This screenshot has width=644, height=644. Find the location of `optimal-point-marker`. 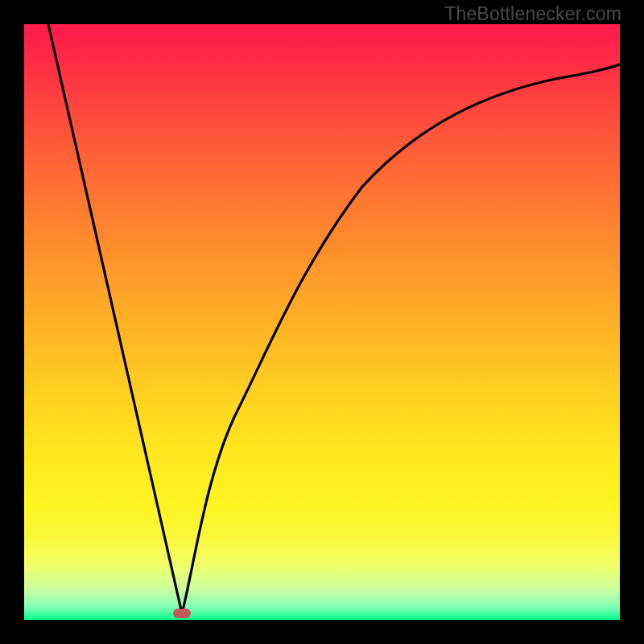

optimal-point-marker is located at coordinates (182, 613).